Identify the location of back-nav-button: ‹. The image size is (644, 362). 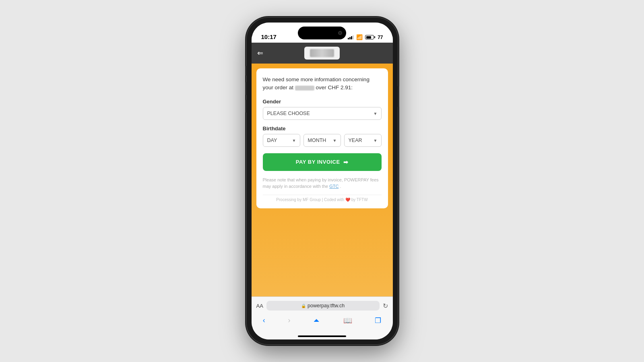
(264, 321).